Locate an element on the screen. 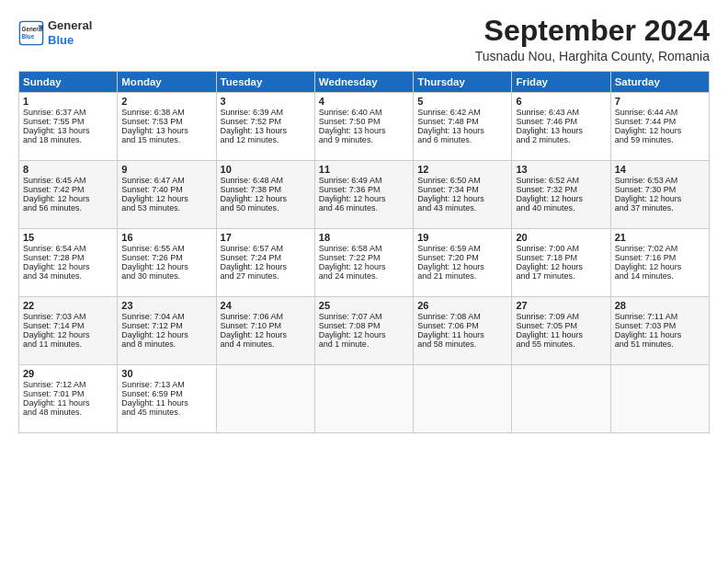 This screenshot has height=563, width=728. weekday-header-row: SundayMondayTuesdayWednesdayThursdayFrid… is located at coordinates (364, 83).